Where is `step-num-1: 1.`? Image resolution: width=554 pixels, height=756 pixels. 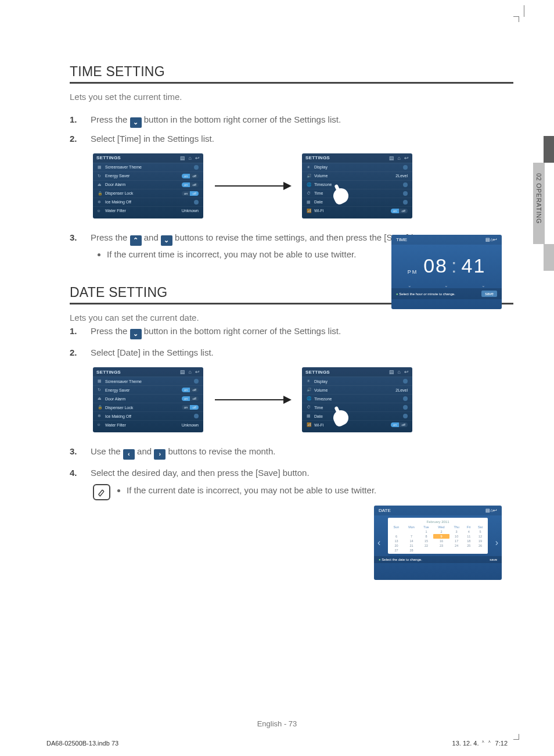 step-num-1: 1. is located at coordinates (76, 121).